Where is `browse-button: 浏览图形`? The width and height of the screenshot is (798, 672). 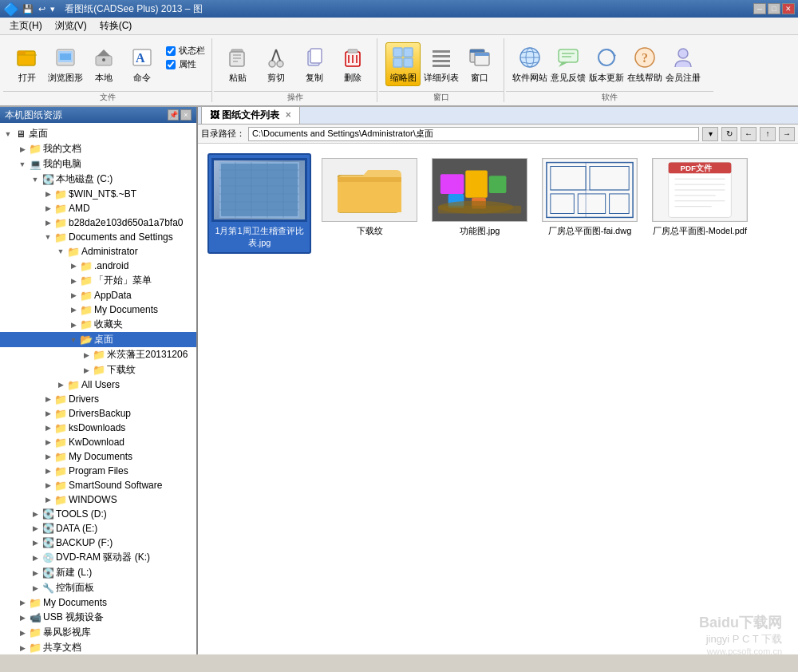
browse-button: 浏览图形 is located at coordinates (65, 64).